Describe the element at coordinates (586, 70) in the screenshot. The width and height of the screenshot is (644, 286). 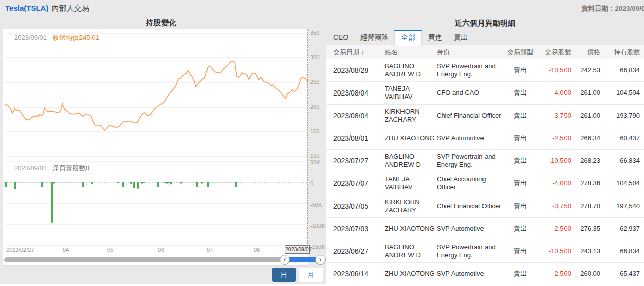
I see `cell-price: 242.53` at that location.